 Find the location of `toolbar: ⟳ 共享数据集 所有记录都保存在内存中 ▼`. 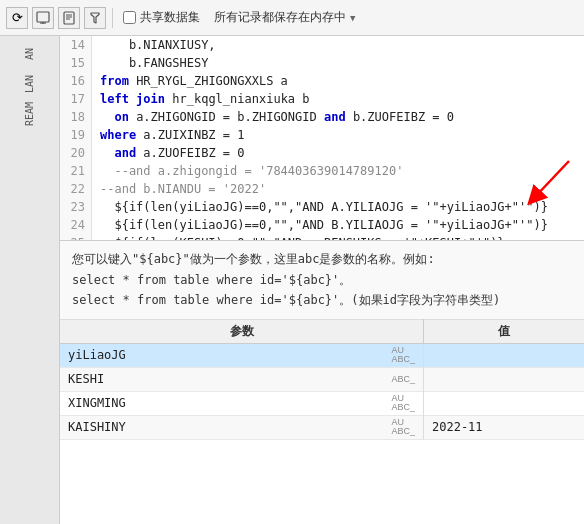

toolbar: ⟳ 共享数据集 所有记录都保存在内存中 ▼ is located at coordinates (292, 18).